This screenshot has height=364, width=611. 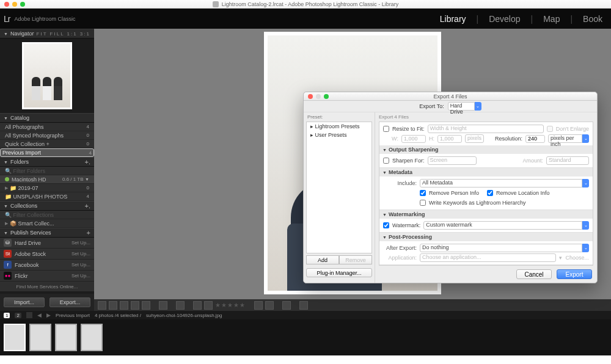 What do you see at coordinates (24, 302) in the screenshot?
I see `import-button: Import...` at bounding box center [24, 302].